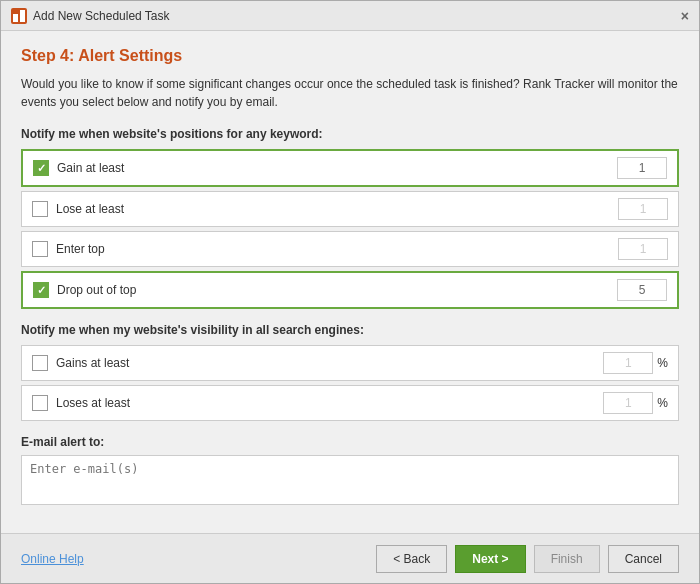 This screenshot has height=584, width=700. I want to click on gains-value-input, so click(628, 363).